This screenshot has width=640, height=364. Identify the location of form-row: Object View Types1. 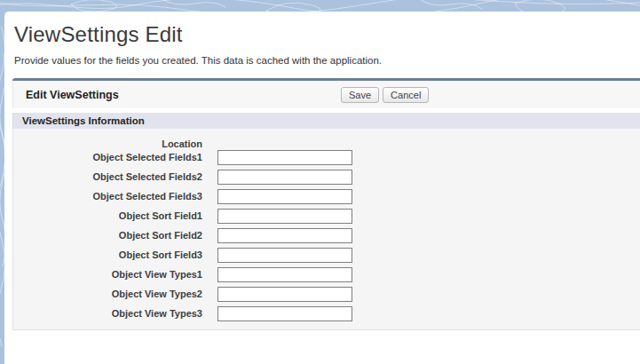
(327, 273).